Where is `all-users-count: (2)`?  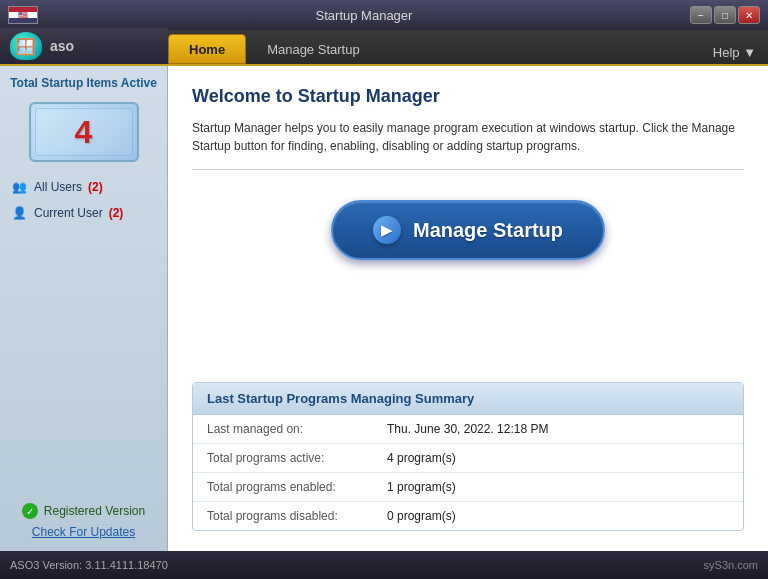
all-users-count: (2) is located at coordinates (96, 187).